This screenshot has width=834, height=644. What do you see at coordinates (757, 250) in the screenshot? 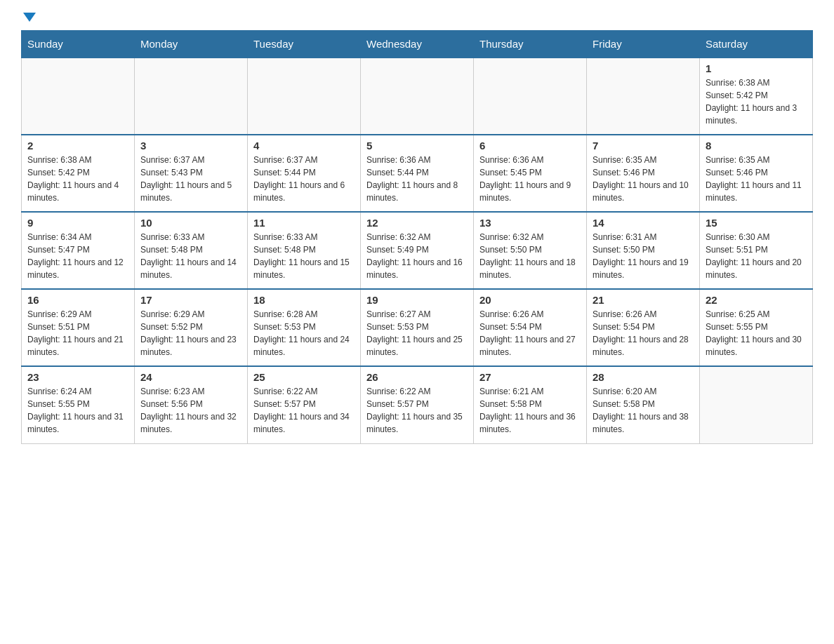
I see `calendar-cell: 15Sunrise: 6:30 AMSunset: 5:51 PMDayligh…` at bounding box center [757, 250].